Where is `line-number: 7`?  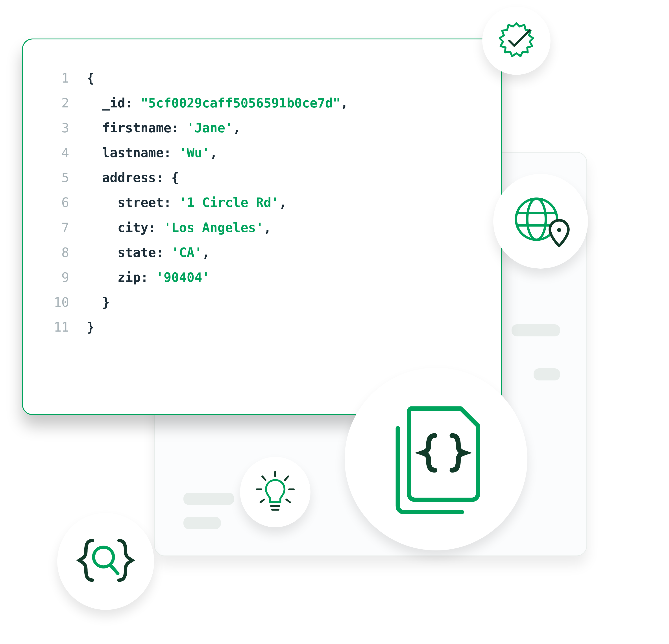
line-number: 7 is located at coordinates (53, 228).